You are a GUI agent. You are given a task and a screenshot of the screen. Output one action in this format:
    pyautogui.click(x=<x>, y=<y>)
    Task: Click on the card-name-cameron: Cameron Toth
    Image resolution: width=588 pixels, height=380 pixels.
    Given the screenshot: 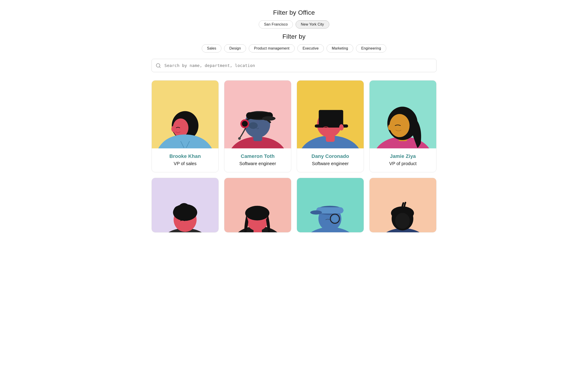 What is the action you would take?
    pyautogui.click(x=258, y=156)
    